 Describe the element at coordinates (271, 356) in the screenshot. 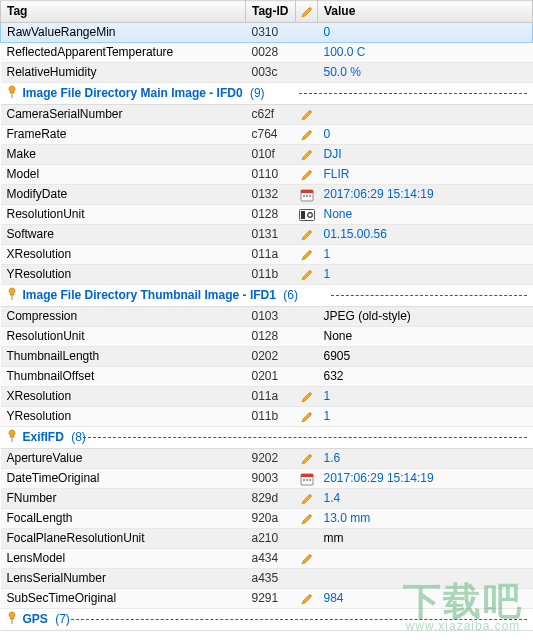

I see `cell-tagid: 0202` at that location.